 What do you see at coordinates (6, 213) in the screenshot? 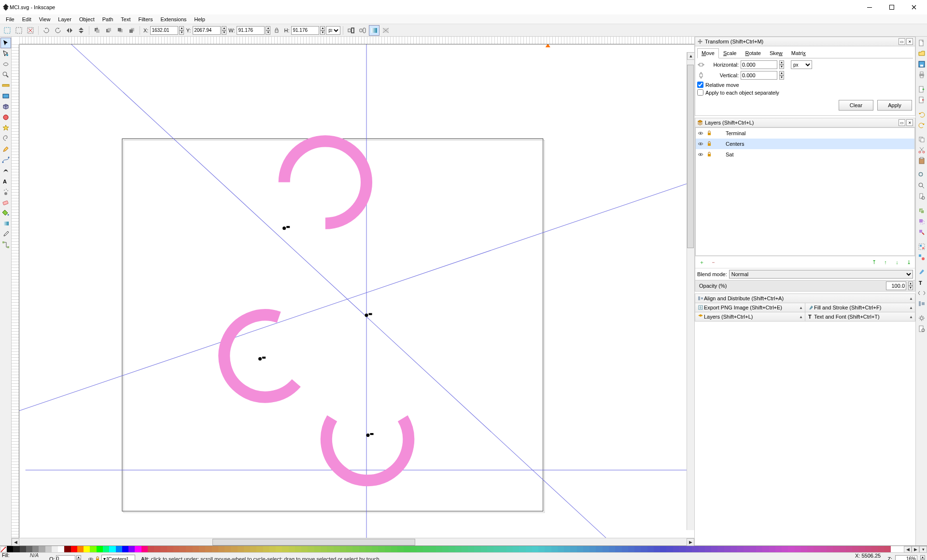
I see `fill-tool-icon` at bounding box center [6, 213].